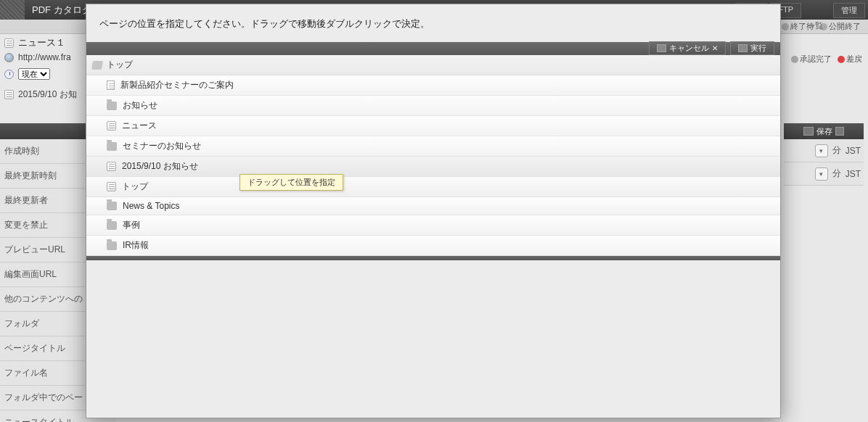 This screenshot has width=868, height=422. What do you see at coordinates (433, 187) in the screenshot?
I see `tree-row: トップ` at bounding box center [433, 187].